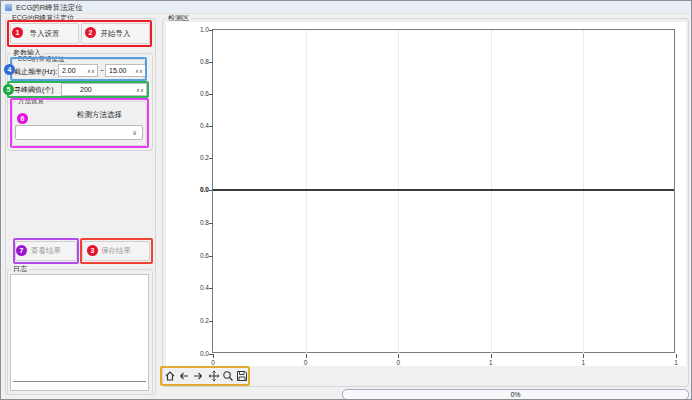 Image resolution: width=692 pixels, height=400 pixels. What do you see at coordinates (36, 72) in the screenshot?
I see `cutoff-frequency-label: 截止频率(Hz):` at bounding box center [36, 72].